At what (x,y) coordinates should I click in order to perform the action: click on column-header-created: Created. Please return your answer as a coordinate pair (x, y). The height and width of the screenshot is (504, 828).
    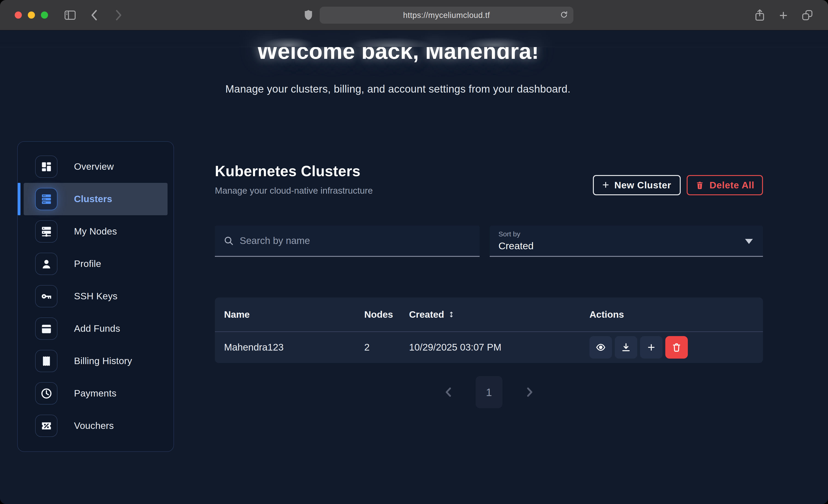
    Looking at the image, I should click on (490, 314).